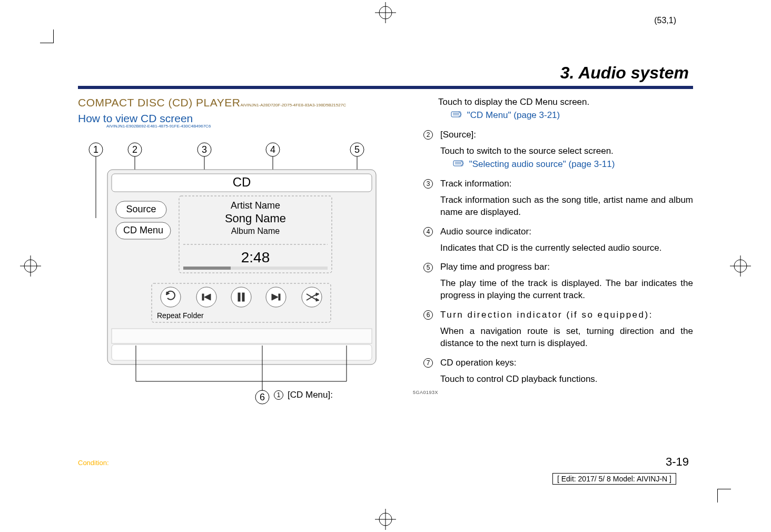 The width and height of the screenshot is (771, 532). Describe the element at coordinates (31, 266) in the screenshot. I see `registration-mark-left` at that location.